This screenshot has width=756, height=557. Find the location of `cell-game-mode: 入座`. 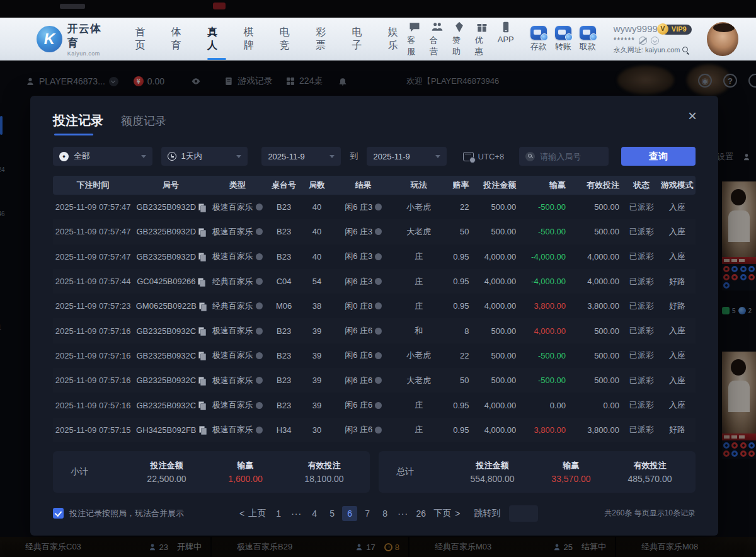

cell-game-mode: 入座 is located at coordinates (677, 232).